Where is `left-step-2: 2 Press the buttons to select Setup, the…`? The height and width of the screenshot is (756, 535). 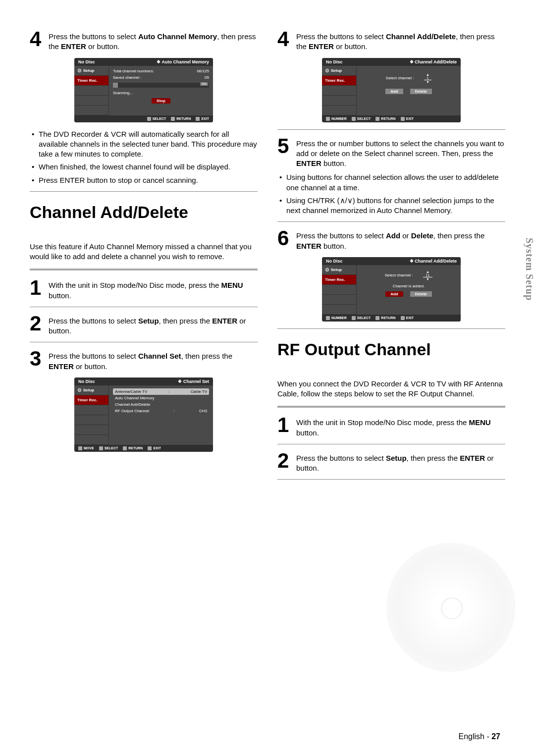
left-step-2: 2 Press the buttons to select Setup, the… is located at coordinates (144, 325).